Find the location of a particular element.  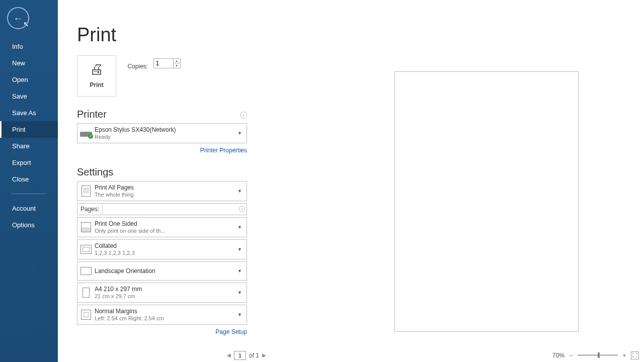

collate-select: Collated 1,2,3 1,2,3 1,2,3 ▼ is located at coordinates (162, 249).